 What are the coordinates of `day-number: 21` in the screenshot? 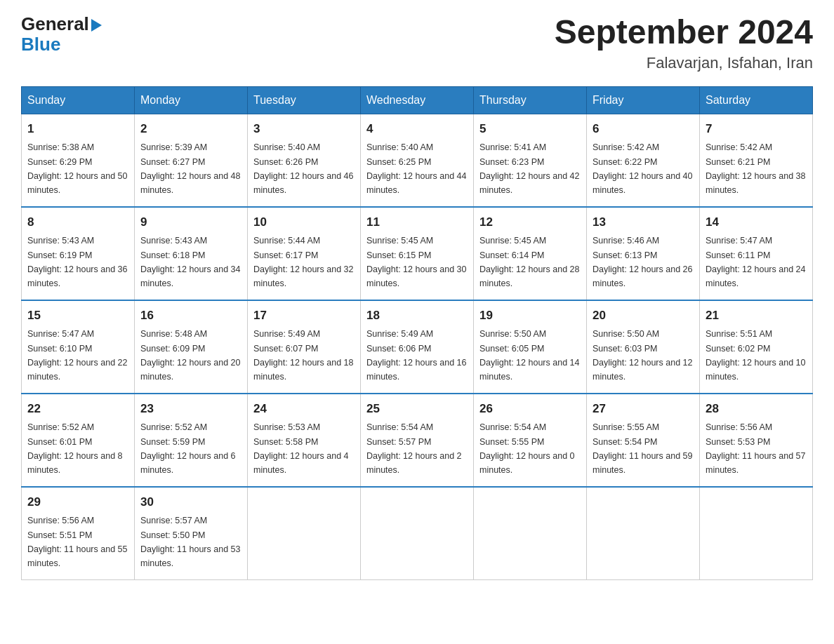 It's located at (756, 316).